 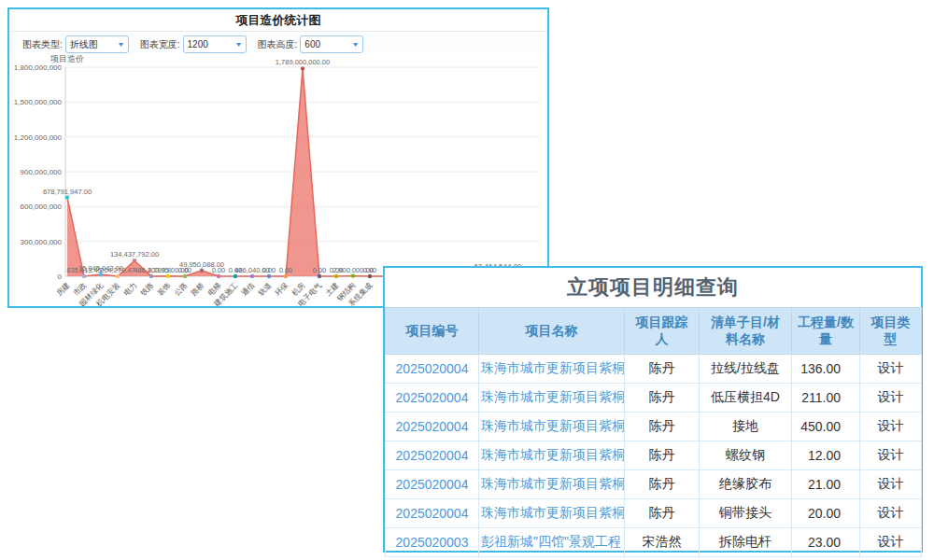 I want to click on chart-width-select: 1200 ▼, so click(x=215, y=45).